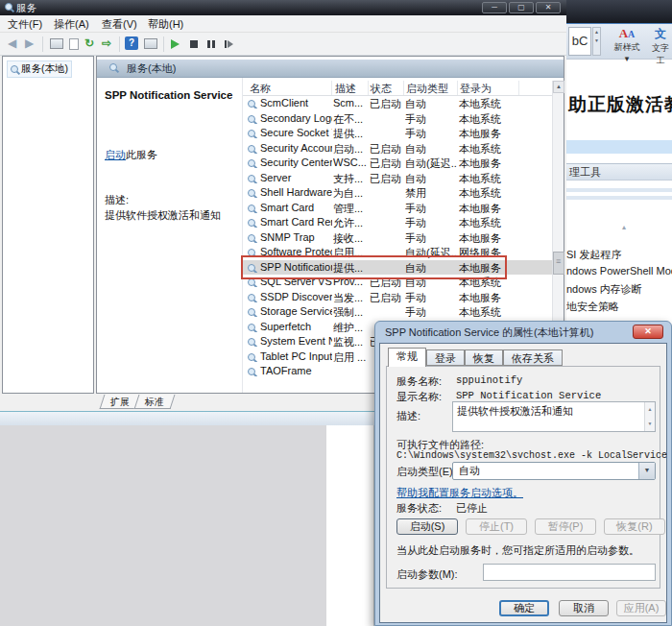  What do you see at coordinates (419, 397) in the screenshot?
I see `display-name-label: 显示名称:` at bounding box center [419, 397].